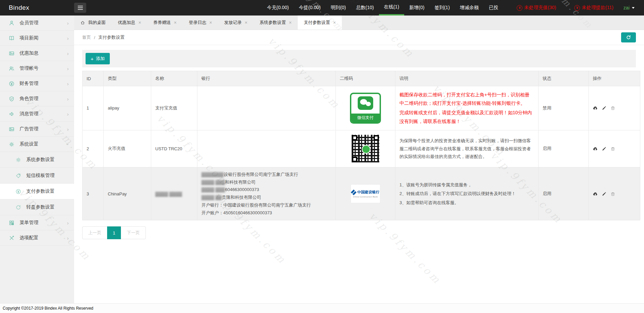 This screenshot has height=313, width=644. Describe the element at coordinates (93, 149) in the screenshot. I see `cell-id: 2` at that location.